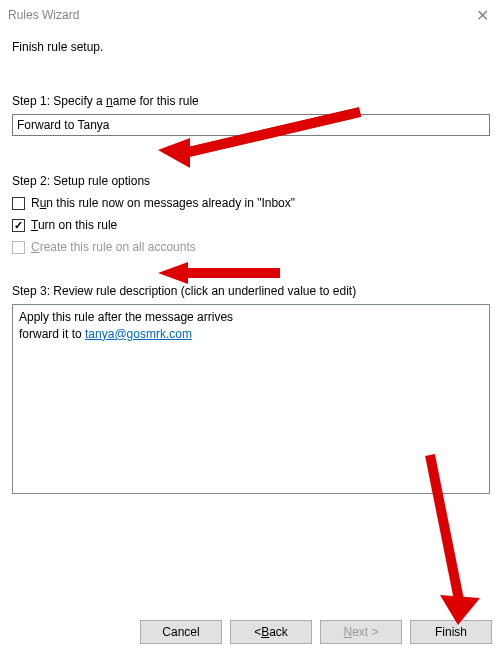 The width and height of the screenshot is (502, 652). I want to click on dialog-buttons: Cancel < Back Next > Finish, so click(316, 632).